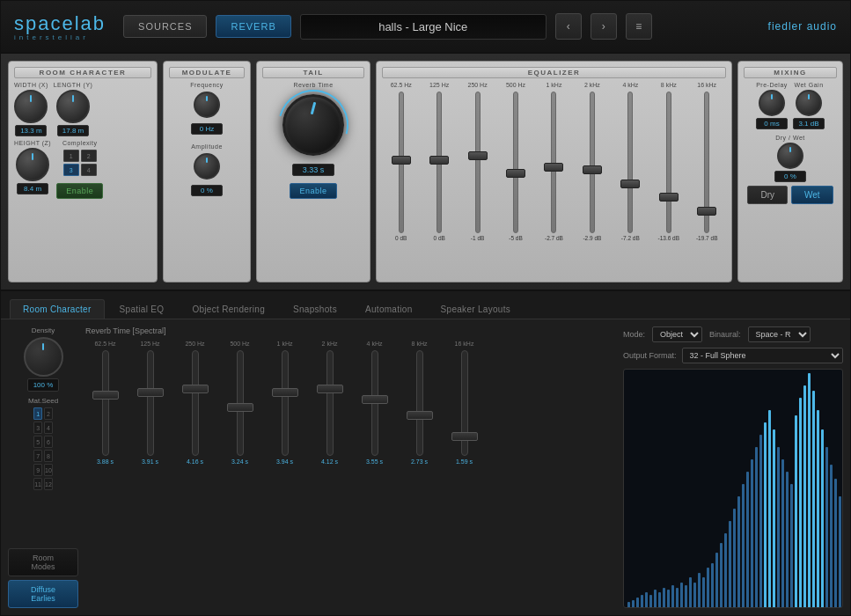 Image resolution: width=851 pixels, height=616 pixels. What do you see at coordinates (43, 594) in the screenshot?
I see `diffuse-earlies-button: DiffuseEarlies` at bounding box center [43, 594].